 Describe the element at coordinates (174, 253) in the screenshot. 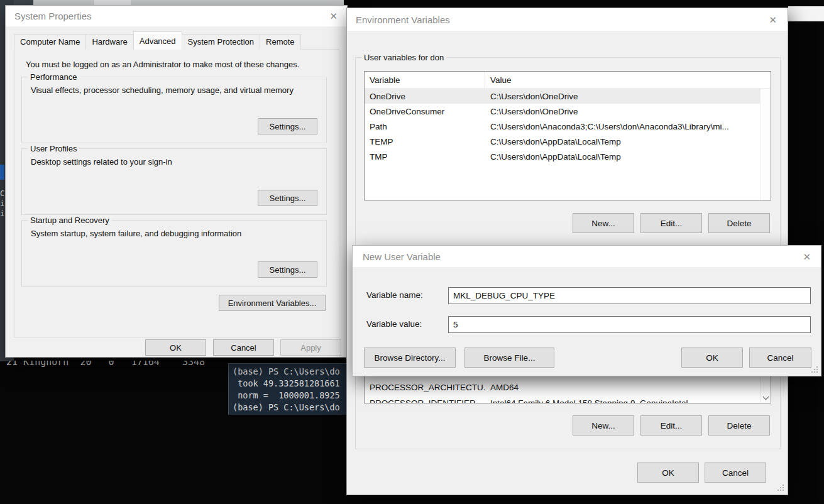

I see `startup-recovery-group: Startup and Recovery System startup, sys…` at that location.